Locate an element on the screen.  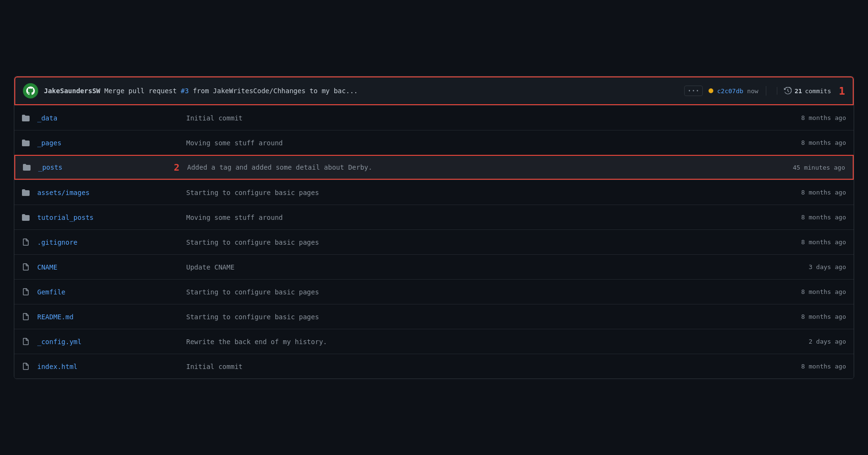
commit-author: JakeSaundersSW is located at coordinates (72, 91).